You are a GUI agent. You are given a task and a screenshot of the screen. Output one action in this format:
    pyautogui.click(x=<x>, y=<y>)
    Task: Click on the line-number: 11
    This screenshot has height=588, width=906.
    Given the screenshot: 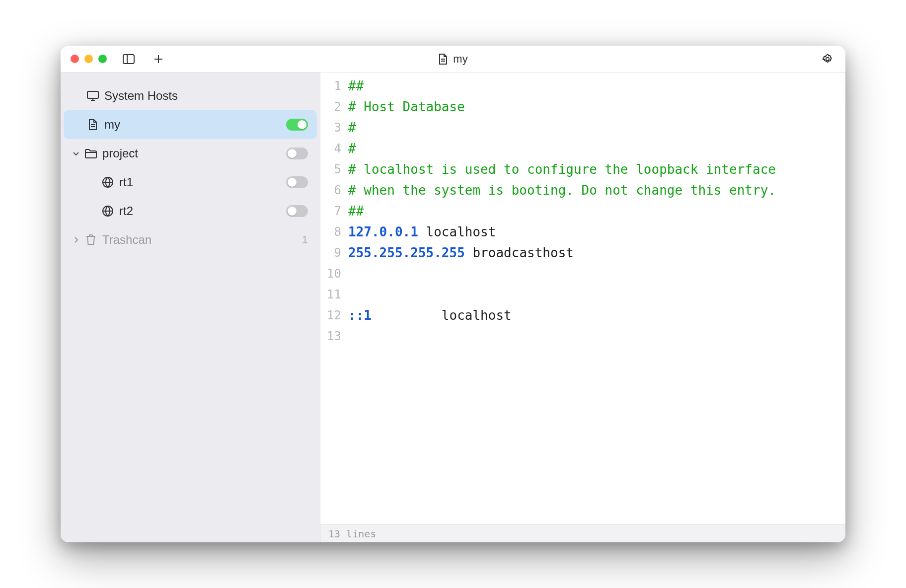 What is the action you would take?
    pyautogui.click(x=334, y=294)
    